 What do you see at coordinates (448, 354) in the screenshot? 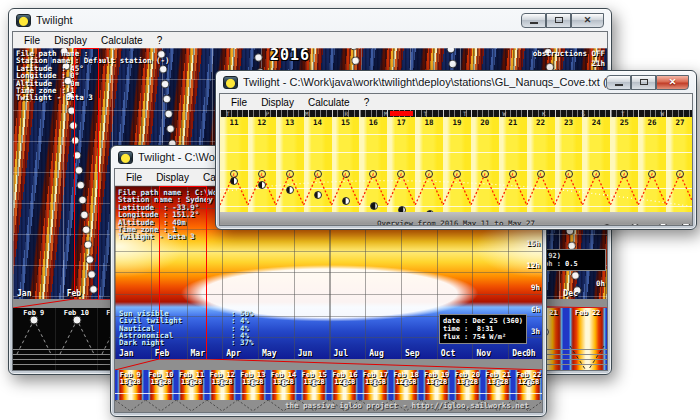
I see `month-label: Oct` at bounding box center [448, 354].